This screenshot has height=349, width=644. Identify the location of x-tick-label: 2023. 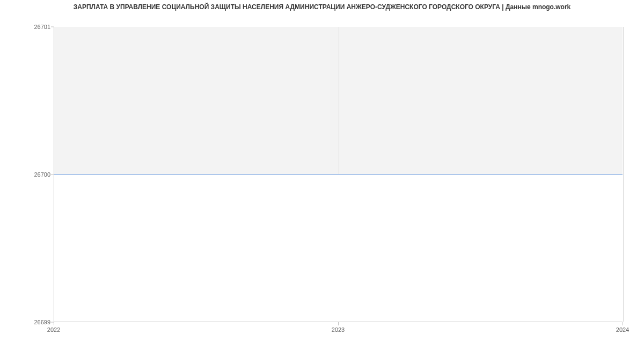
(338, 330).